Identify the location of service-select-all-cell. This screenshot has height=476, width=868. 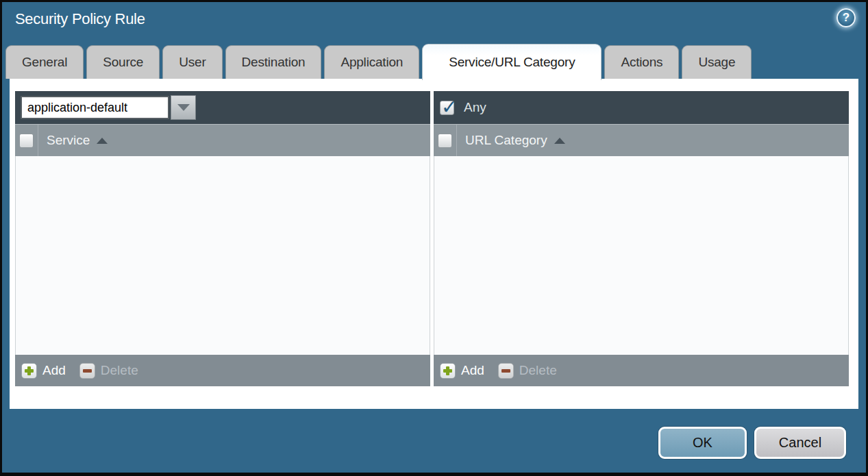
(27, 140).